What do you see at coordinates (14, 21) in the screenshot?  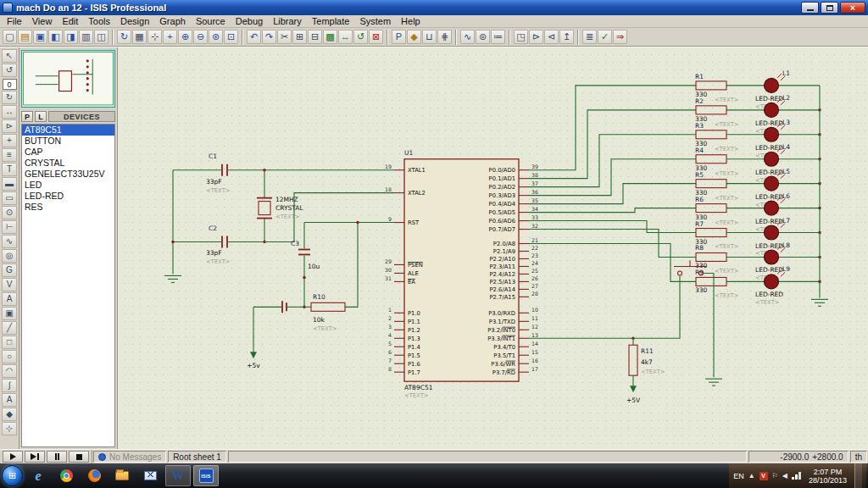 I see `menu-file: File` at bounding box center [14, 21].